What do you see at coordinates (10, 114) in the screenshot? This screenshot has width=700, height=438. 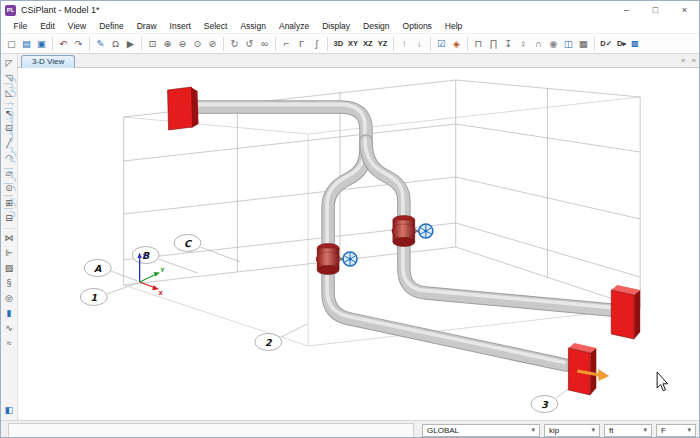 I see `pointer-select-icon: ↖` at bounding box center [10, 114].